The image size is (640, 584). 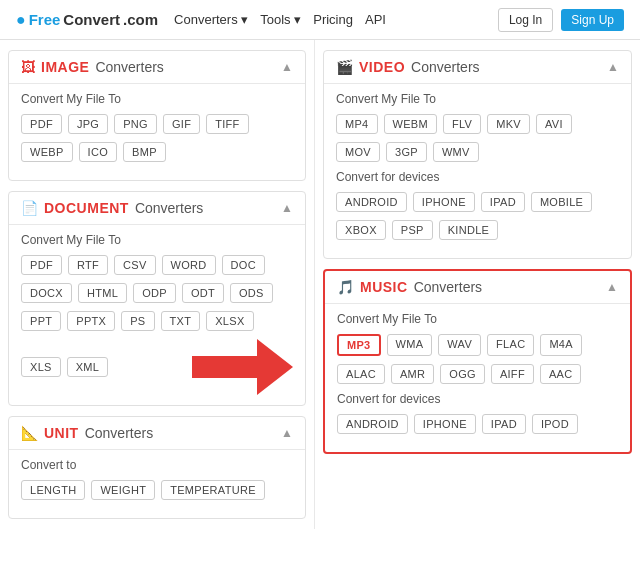 What do you see at coordinates (227, 124) in the screenshot?
I see `tag-tiff: TIFF` at bounding box center [227, 124].